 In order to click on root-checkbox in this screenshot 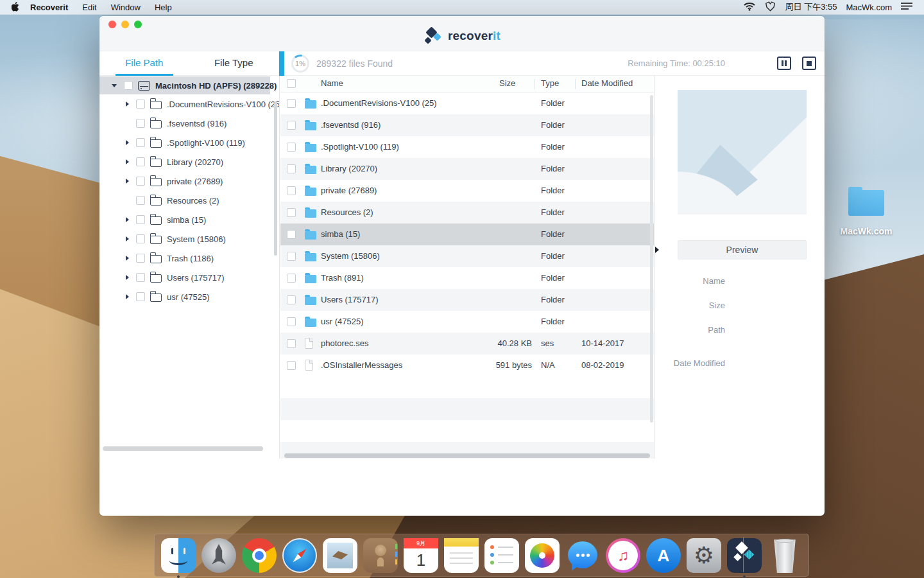, I will do `click(128, 85)`.